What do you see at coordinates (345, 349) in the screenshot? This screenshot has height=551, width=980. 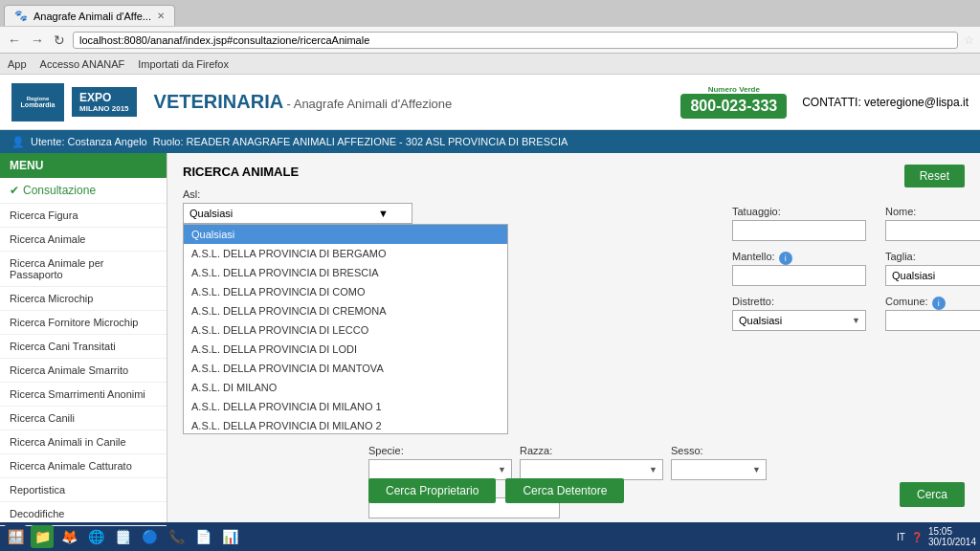 I see `asl-option-lodi: A.S.L. DELLA PROVINCIA DI LODI` at bounding box center [345, 349].